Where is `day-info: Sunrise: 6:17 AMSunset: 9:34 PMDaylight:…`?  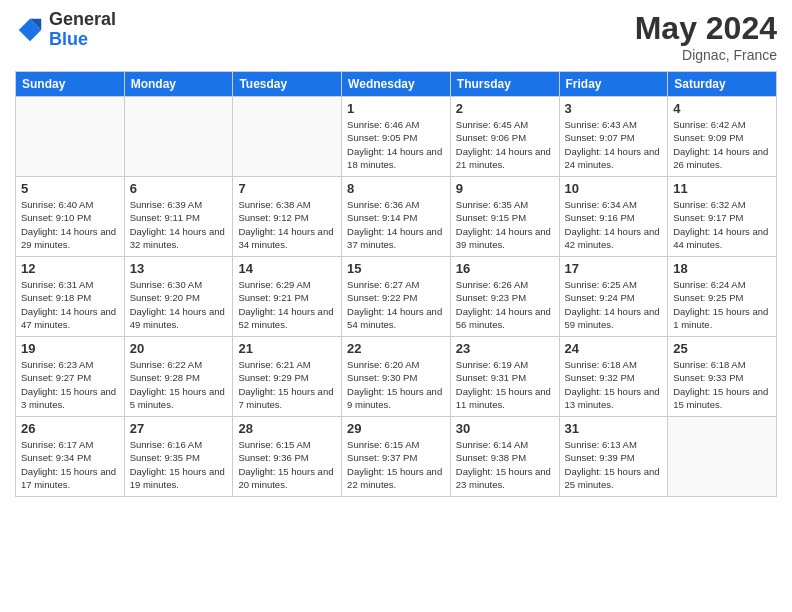 day-info: Sunrise: 6:17 AMSunset: 9:34 PMDaylight:… is located at coordinates (70, 464).